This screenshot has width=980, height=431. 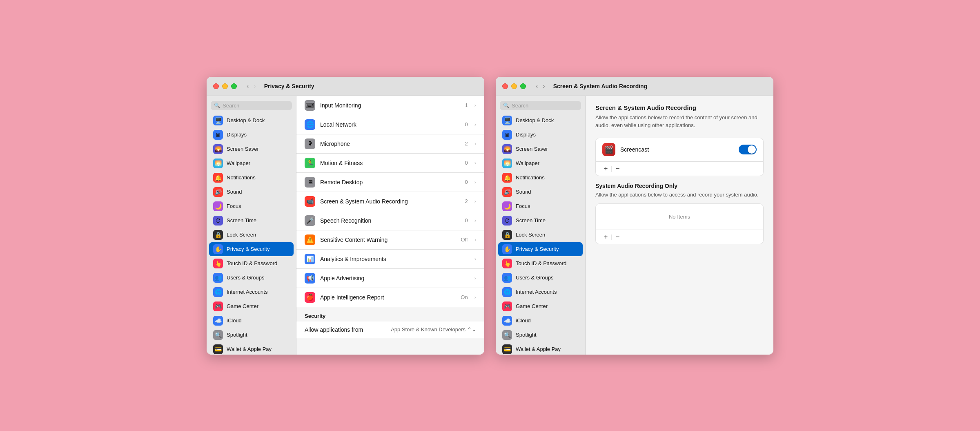 What do you see at coordinates (679, 168) in the screenshot?
I see `screen-recording-add-remove: + | −` at bounding box center [679, 168].